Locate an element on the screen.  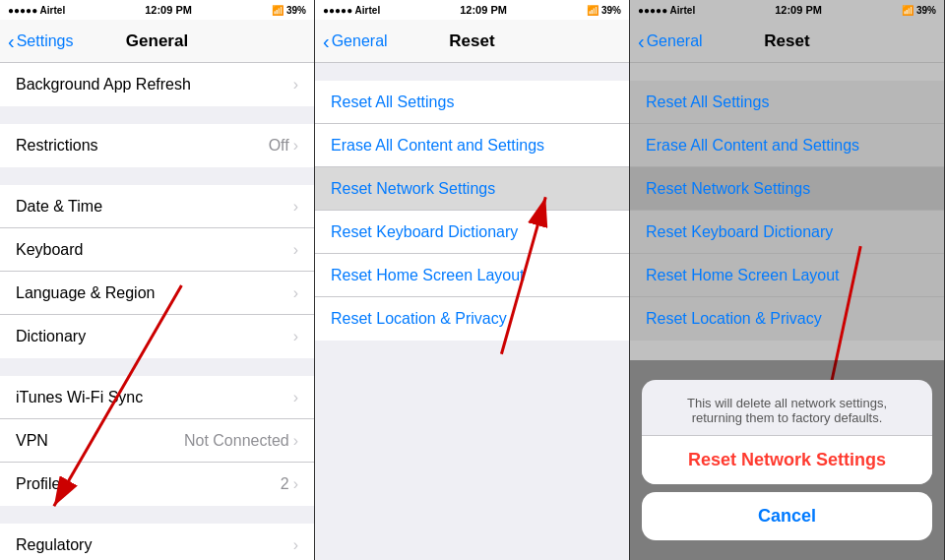
item-date-time: Date & Time › is located at coordinates (158, 207).